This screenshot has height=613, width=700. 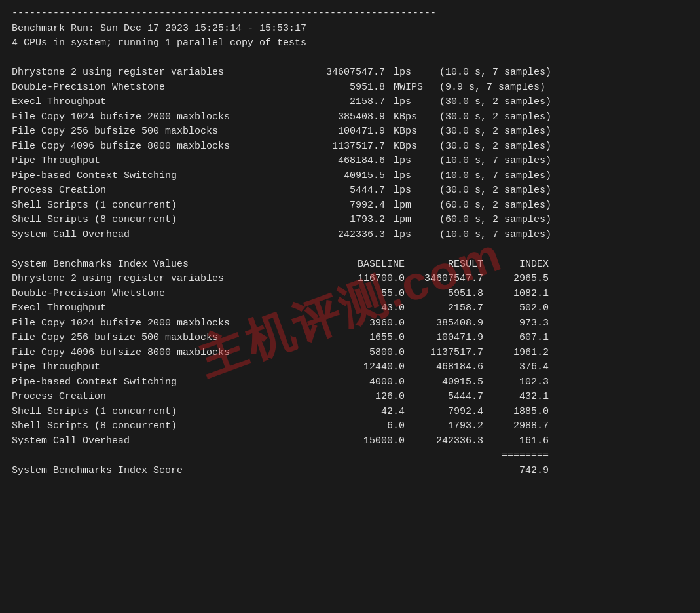 I want to click on index-row-label: Pipe-based Context Switching, so click(x=172, y=382).